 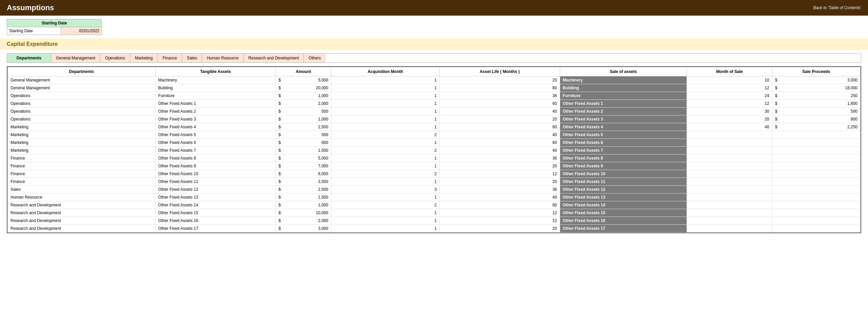 I want to click on tab-human-resource: Human Resource, so click(x=223, y=58).